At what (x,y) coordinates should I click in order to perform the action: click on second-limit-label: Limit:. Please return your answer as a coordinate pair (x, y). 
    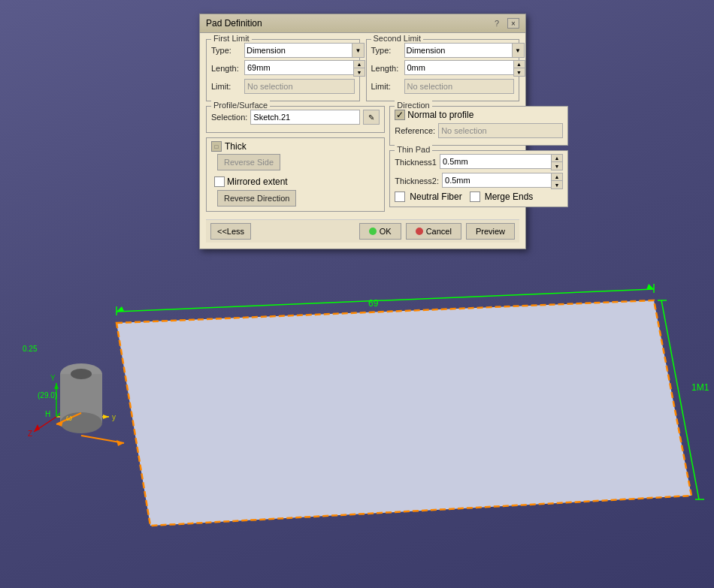
    Looking at the image, I should click on (386, 86).